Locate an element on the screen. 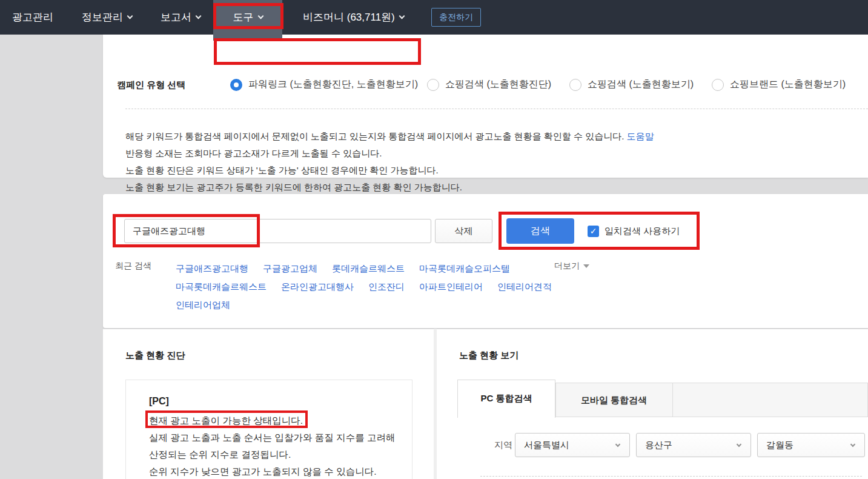 The width and height of the screenshot is (868, 479). nav-label: 광고관리 is located at coordinates (33, 17).